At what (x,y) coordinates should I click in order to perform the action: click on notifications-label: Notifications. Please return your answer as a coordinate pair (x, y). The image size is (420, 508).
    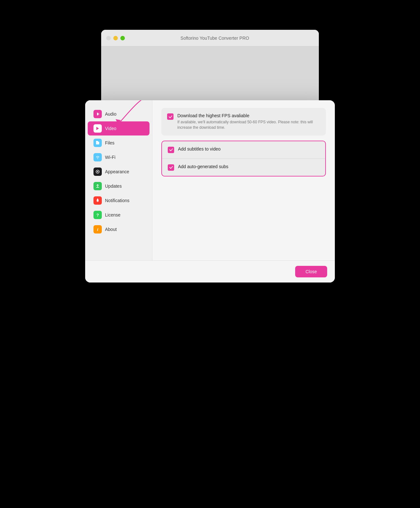
    Looking at the image, I should click on (117, 201).